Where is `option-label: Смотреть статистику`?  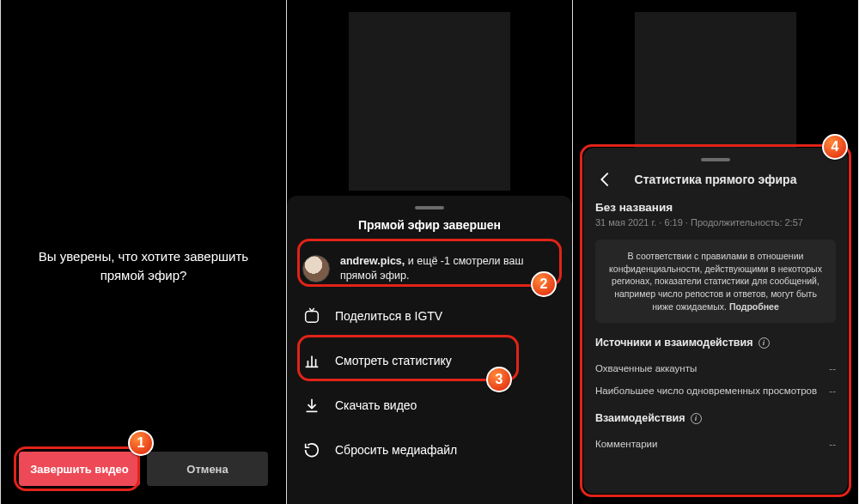
option-label: Смотреть статистику is located at coordinates (393, 361).